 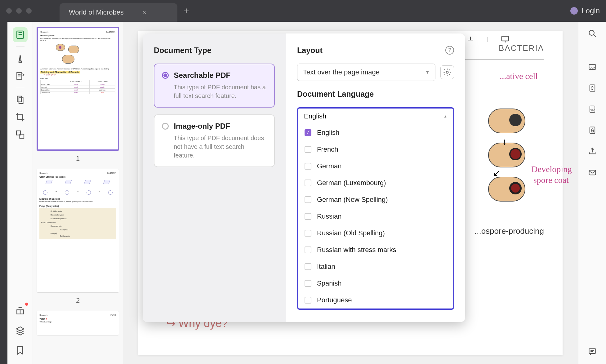 What do you see at coordinates (376, 133) in the screenshot?
I see `language-option: English` at bounding box center [376, 133].